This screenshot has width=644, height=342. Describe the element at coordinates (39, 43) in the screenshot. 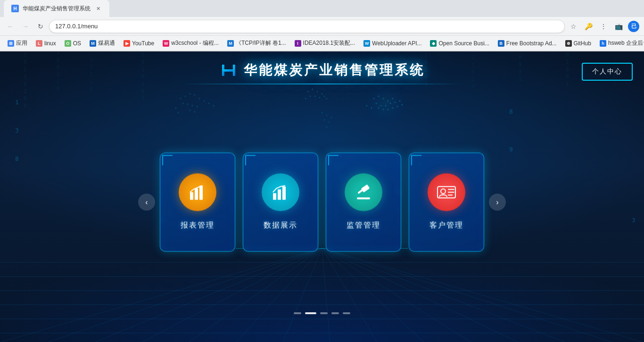

I see `linux-favicon: L` at that location.